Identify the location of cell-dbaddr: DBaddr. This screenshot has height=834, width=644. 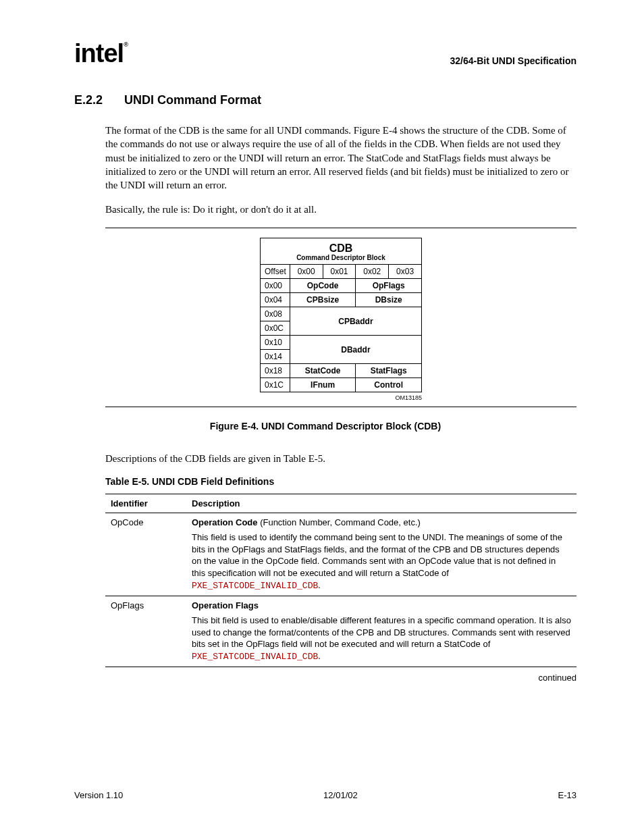
(355, 350).